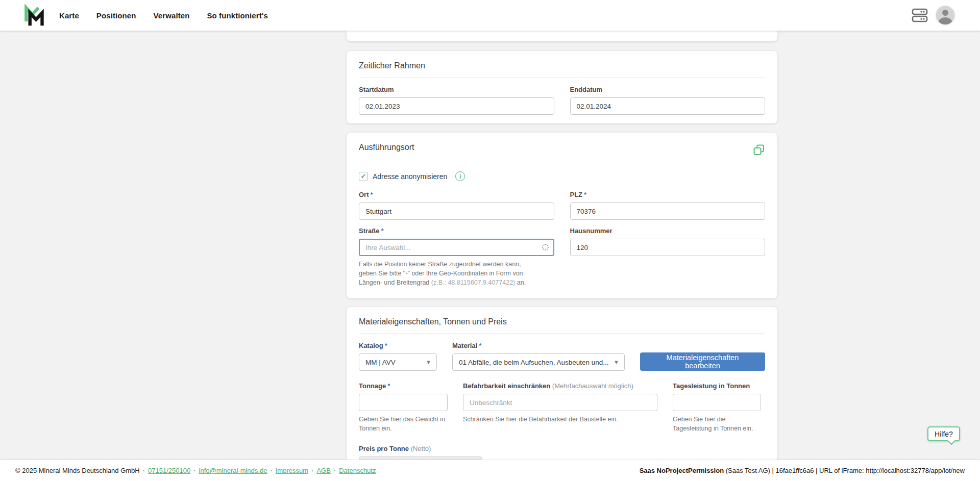 This screenshot has height=481, width=980. Describe the element at coordinates (717, 424) in the screenshot. I see `tagesleistung-help-text: Geben Sie hier die Tagesleistung in Tonn…` at that location.